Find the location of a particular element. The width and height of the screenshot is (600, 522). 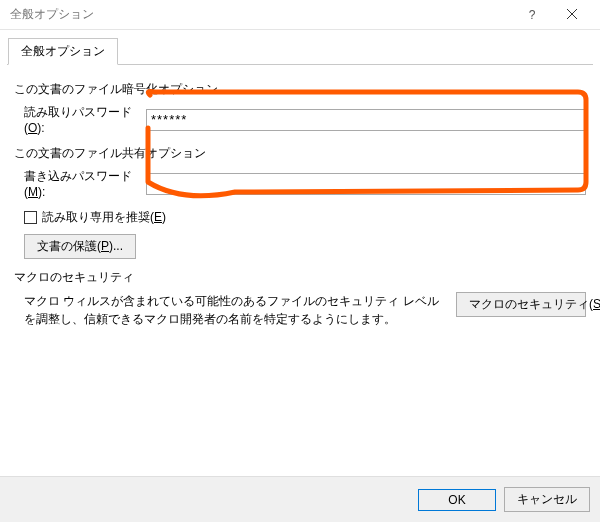

macro-security-text: マクロ ウィルスが含まれている可能性のあるファイルのセキュリティ レベルを調整し… is located at coordinates (228, 310).